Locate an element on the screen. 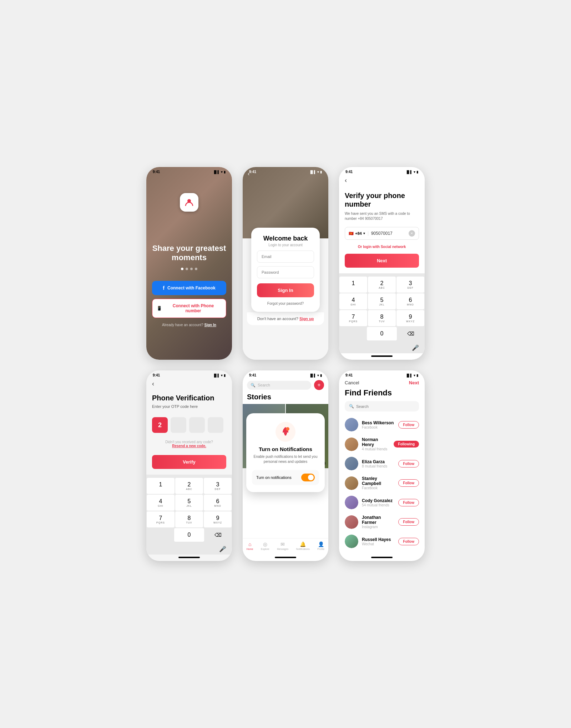  friend-sub: Facebook is located at coordinates (378, 488).